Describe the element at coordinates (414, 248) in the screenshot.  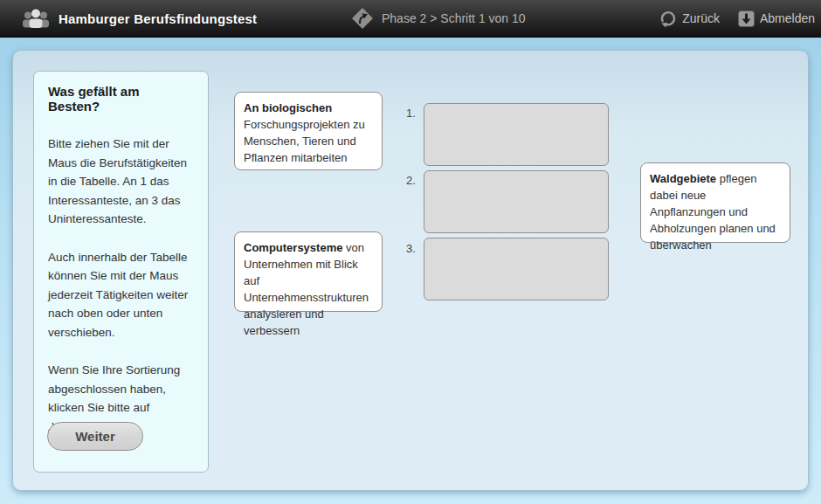
I see `dropzone-rank-label: 3.` at that location.